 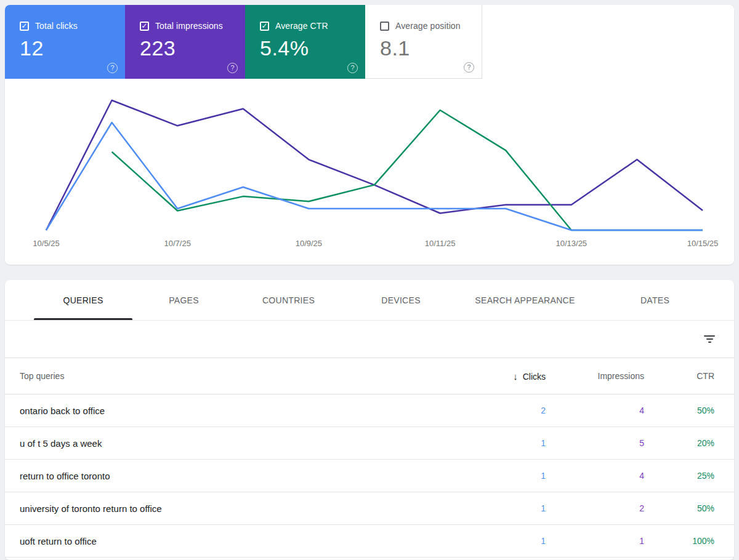 I want to click on x-axis-tick-label: 10/5/25, so click(x=46, y=244).